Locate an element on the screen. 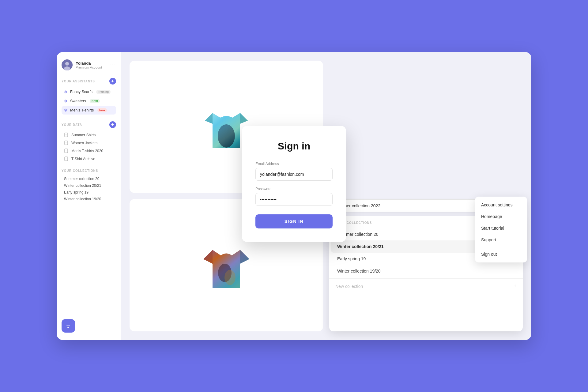 This screenshot has width=588, height=392. password-input is located at coordinates (294, 199).